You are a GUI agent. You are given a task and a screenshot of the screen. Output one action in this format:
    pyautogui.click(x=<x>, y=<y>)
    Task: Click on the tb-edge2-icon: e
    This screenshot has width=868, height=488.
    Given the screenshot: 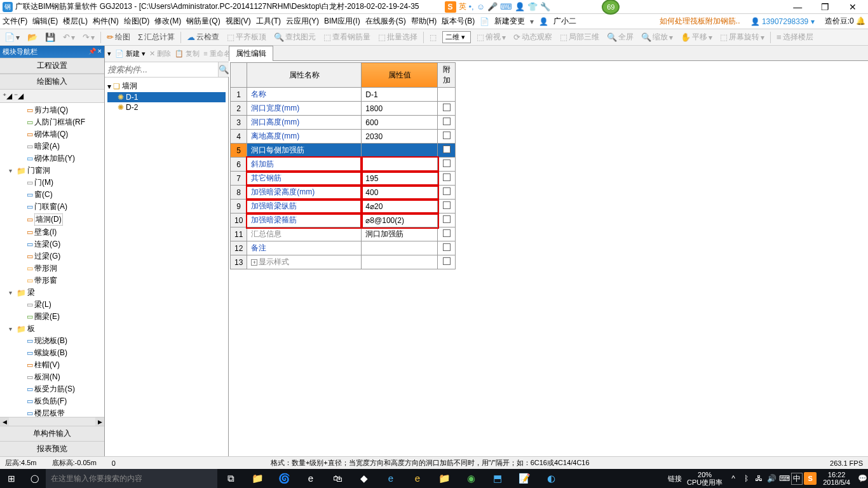 What is the action you would take?
    pyautogui.click(x=391, y=478)
    